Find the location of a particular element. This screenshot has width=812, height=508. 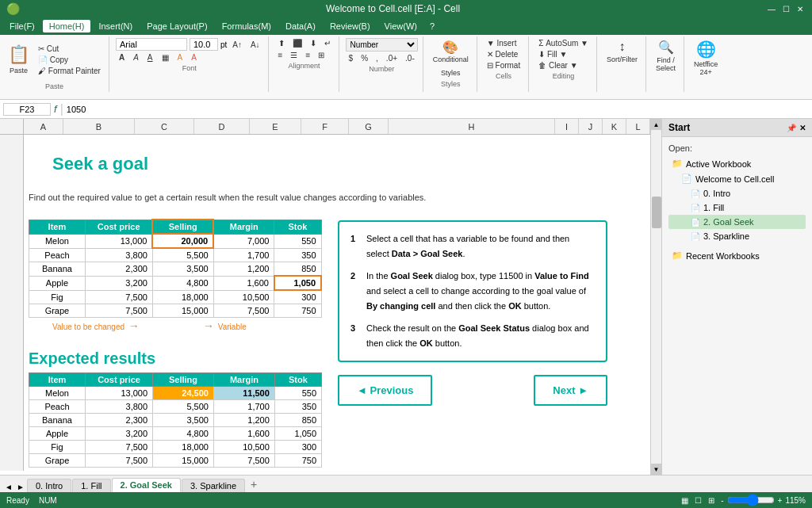

autosum-button: Σ AutoSum ▼ is located at coordinates (563, 43).